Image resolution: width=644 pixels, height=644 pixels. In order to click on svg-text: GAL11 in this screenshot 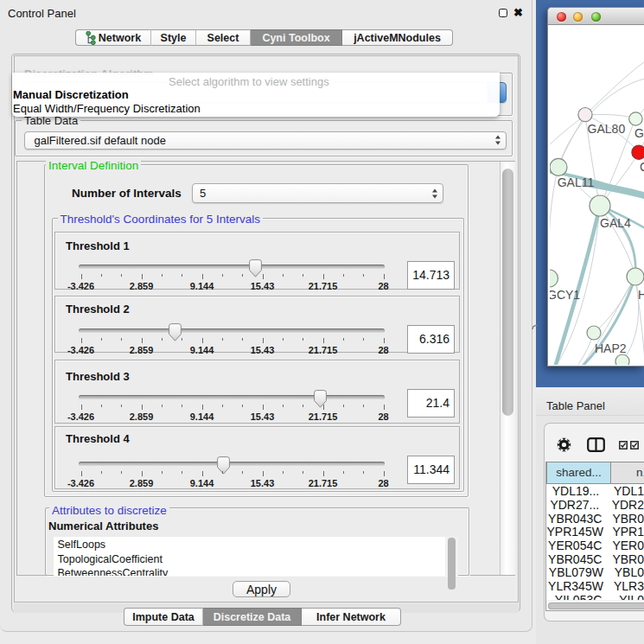, I will do `click(576, 182)`.